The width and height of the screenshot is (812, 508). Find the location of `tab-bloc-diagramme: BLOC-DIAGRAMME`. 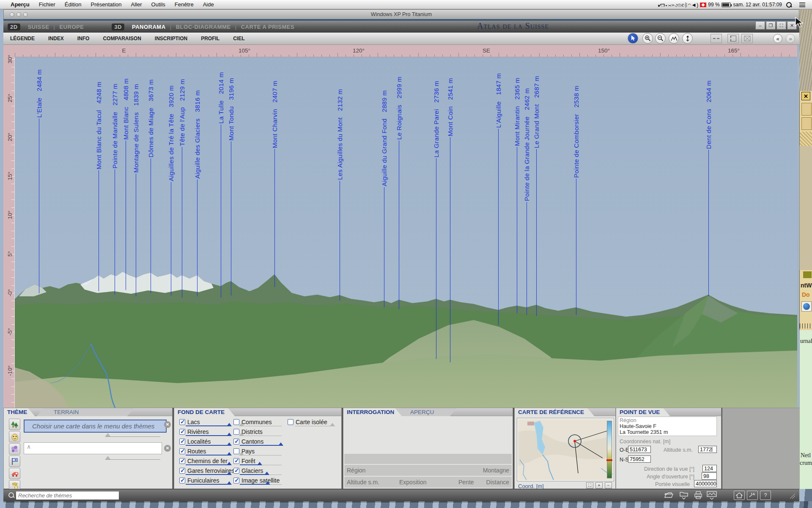

tab-bloc-diagramme: BLOC-DIAGRAMME is located at coordinates (203, 27).